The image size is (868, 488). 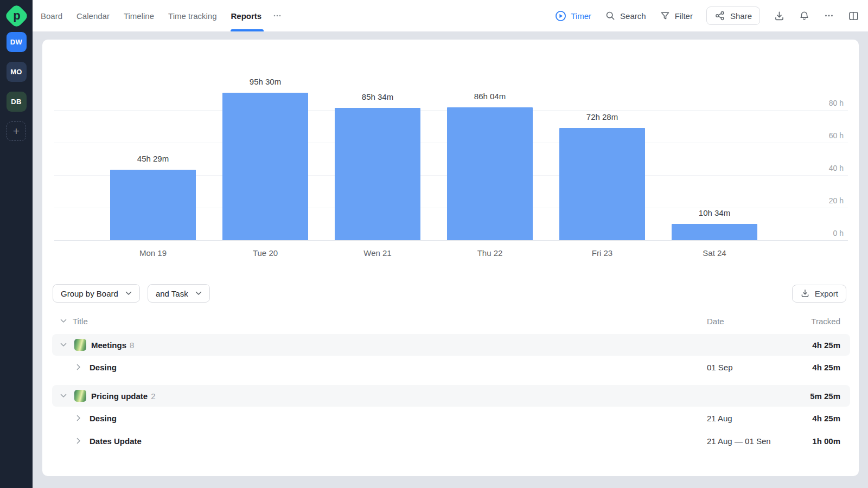 I want to click on split-view-button, so click(x=854, y=16).